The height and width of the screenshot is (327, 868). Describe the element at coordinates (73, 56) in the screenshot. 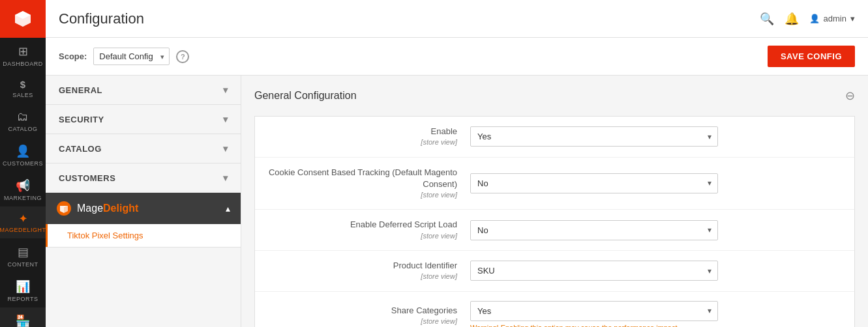

I see `scope-label: Scope:` at that location.